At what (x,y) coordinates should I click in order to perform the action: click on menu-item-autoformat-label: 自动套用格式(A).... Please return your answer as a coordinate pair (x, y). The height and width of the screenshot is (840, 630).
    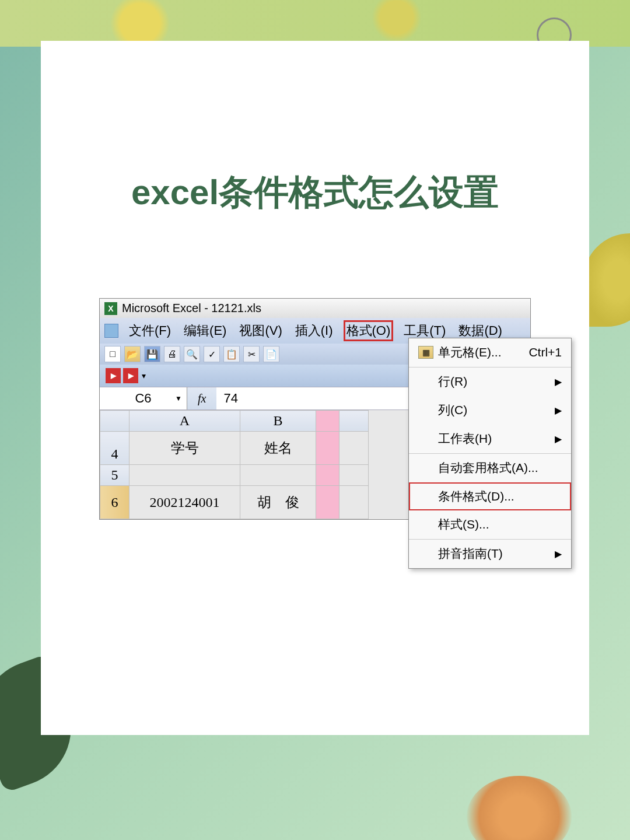
    Looking at the image, I should click on (488, 468).